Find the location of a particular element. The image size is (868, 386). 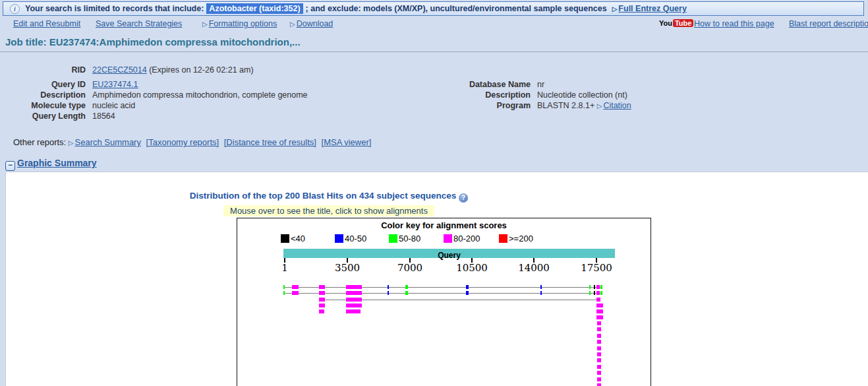

msa-viewer-link: [MSA viewer] is located at coordinates (347, 143).